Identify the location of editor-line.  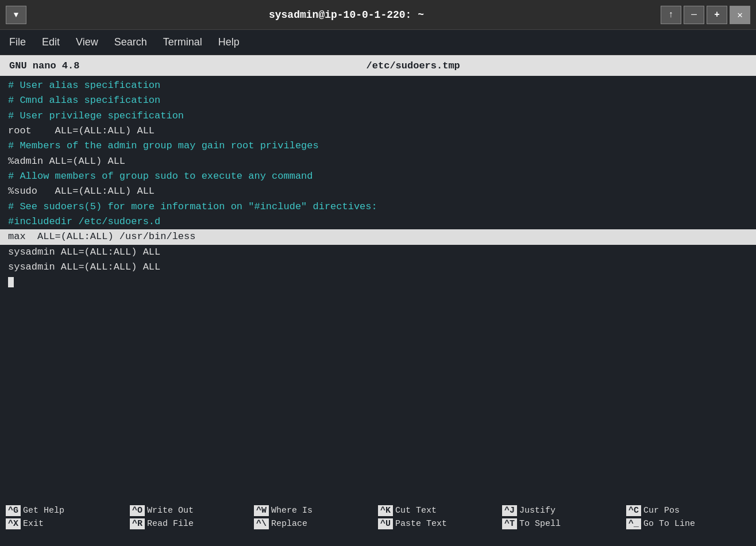
(378, 282).